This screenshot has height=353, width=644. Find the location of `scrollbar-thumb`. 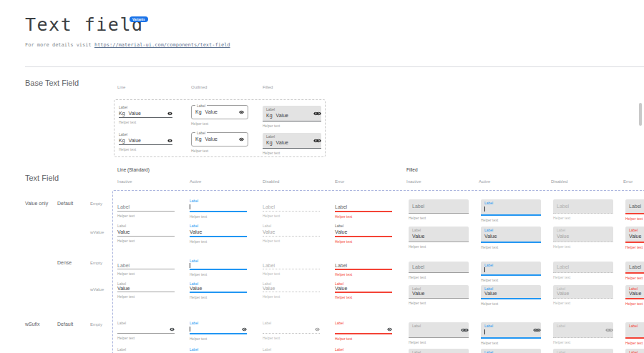

scrollbar-thumb is located at coordinates (640, 114).